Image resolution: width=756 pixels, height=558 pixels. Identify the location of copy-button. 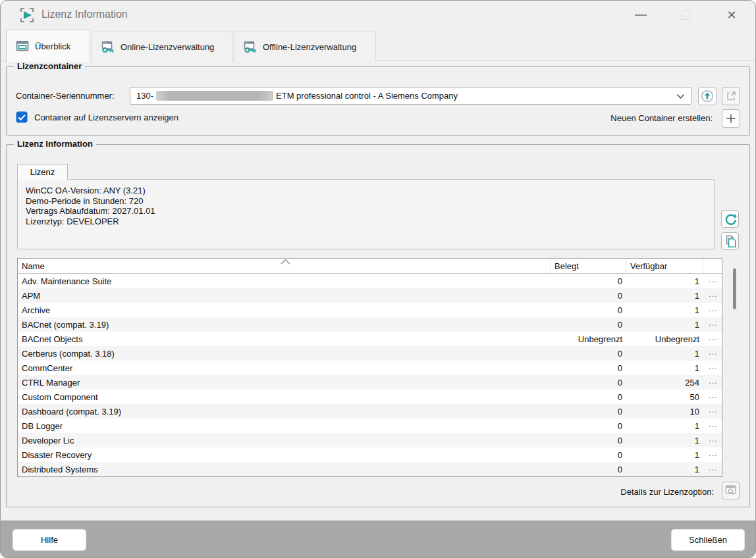
(730, 241).